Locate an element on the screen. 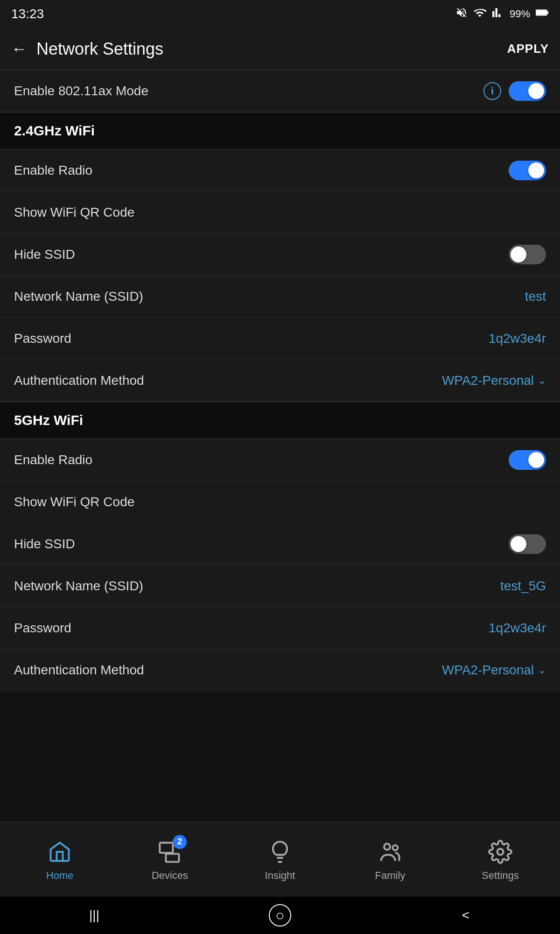 Image resolution: width=560 pixels, height=934 pixels. info-icon: i is located at coordinates (492, 91).